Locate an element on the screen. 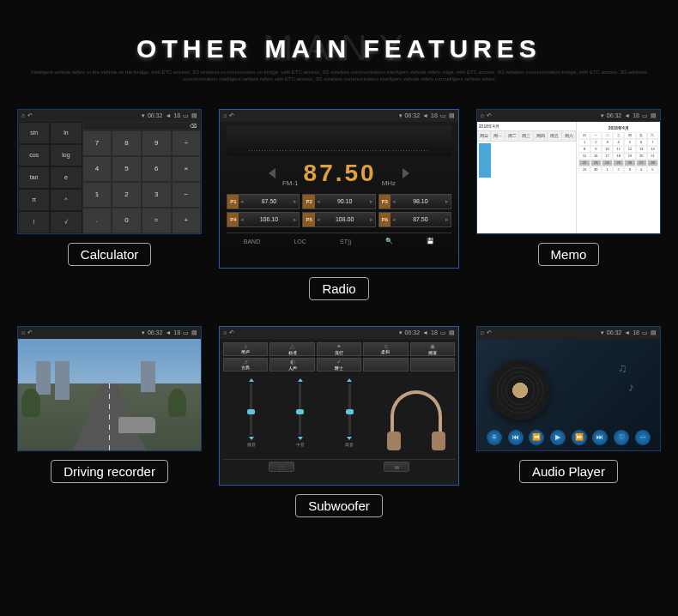 The image size is (678, 616). calendar-day: 14 is located at coordinates (652, 149).